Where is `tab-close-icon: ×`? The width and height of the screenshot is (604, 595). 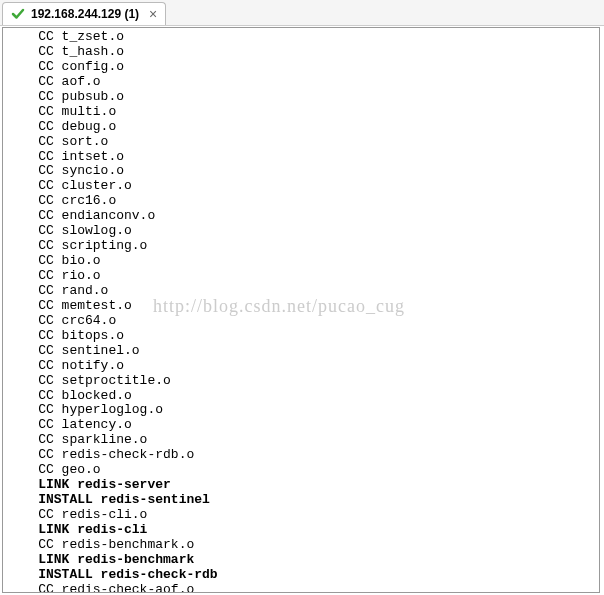
tab-close-icon: × is located at coordinates (153, 14).